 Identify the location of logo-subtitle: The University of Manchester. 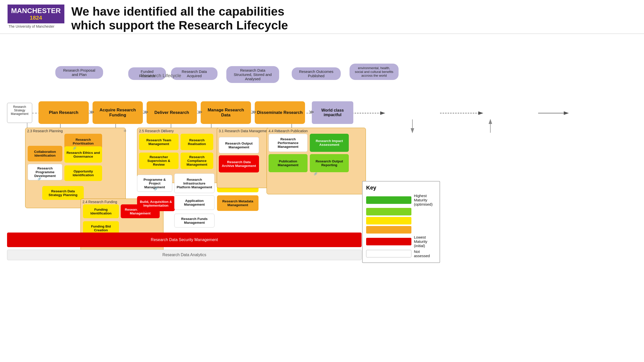
(36, 26).